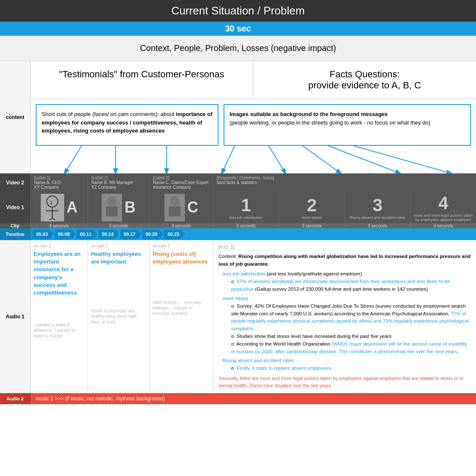 Image resolution: width=476 pixels, height=476 pixels. I want to click on audio2-text: music 1 >>> (if music, not melodic, rhyt…, so click(253, 399).